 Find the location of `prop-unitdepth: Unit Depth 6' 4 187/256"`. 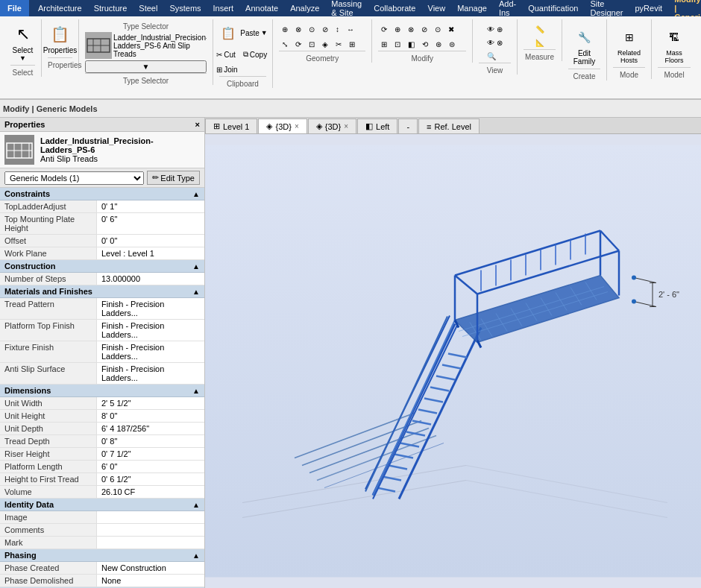

prop-unitdepth: Unit Depth 6' 4 187/256" is located at coordinates (102, 429).